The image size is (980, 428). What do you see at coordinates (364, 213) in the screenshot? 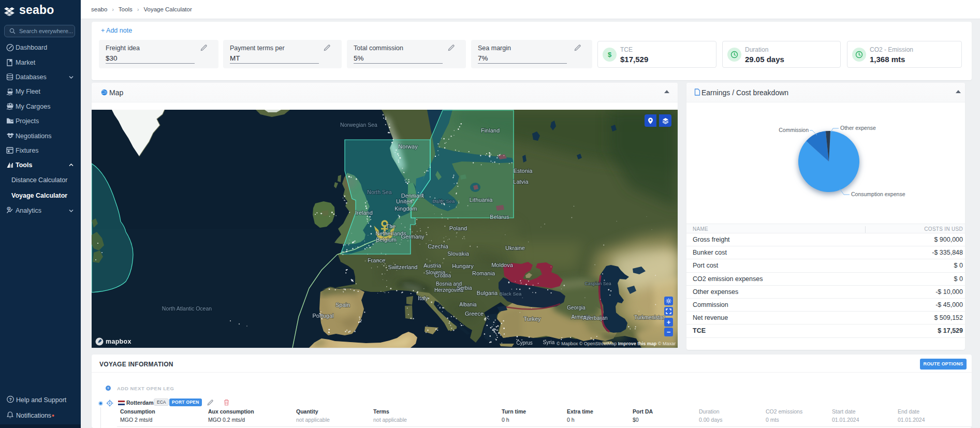
I see `svg-text: Ireland` at bounding box center [364, 213].